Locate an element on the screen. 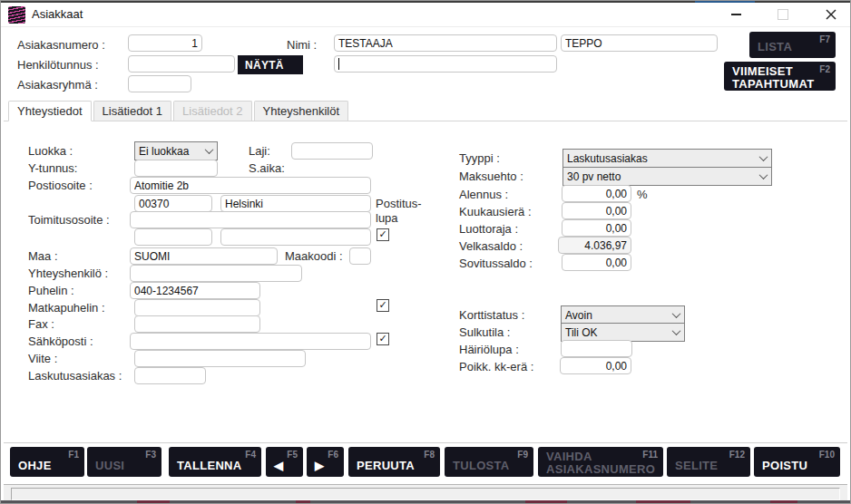  laskutusasiakas-label: Laskutusasiakas : is located at coordinates (74, 375).